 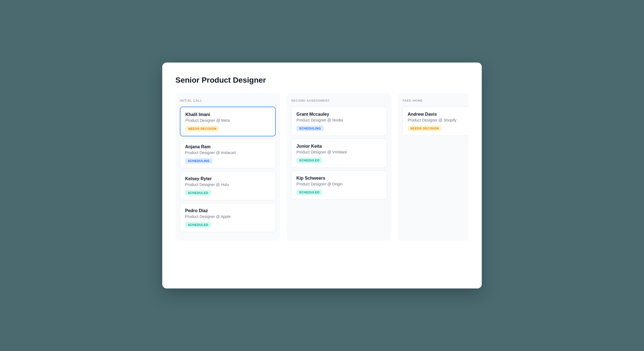 I want to click on card-junior-keita: Junior KeitaProduct Designer @ VmWareSCH…, so click(x=339, y=153).